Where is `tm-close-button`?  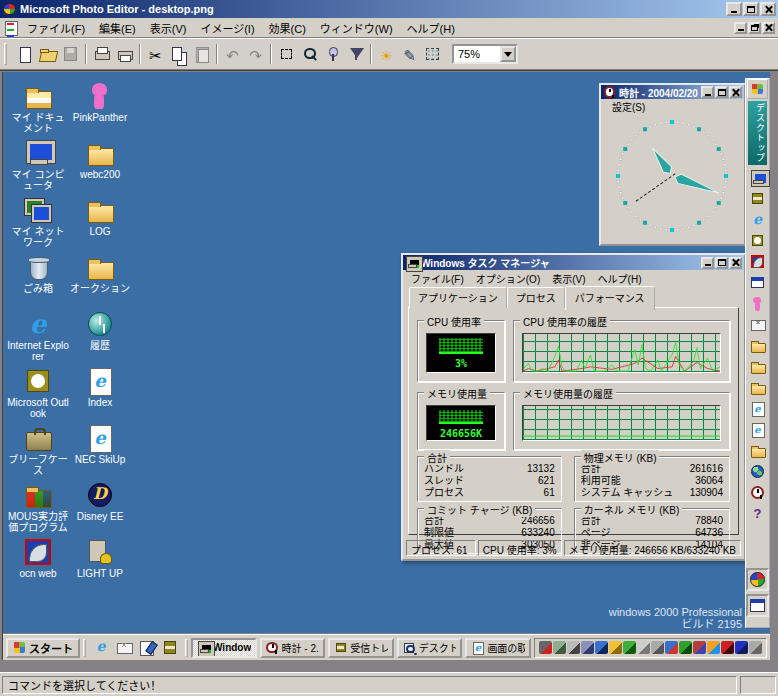 tm-close-button is located at coordinates (736, 263).